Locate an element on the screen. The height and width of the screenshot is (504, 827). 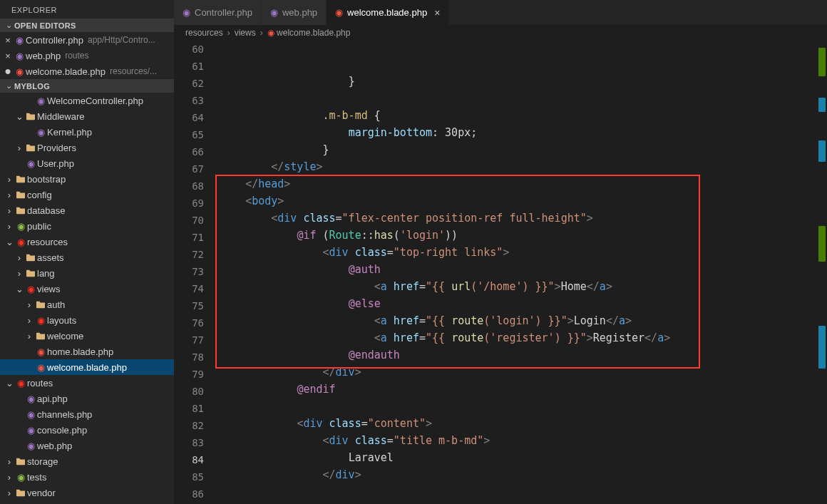
item-label: Kernel.php is located at coordinates (70, 133).